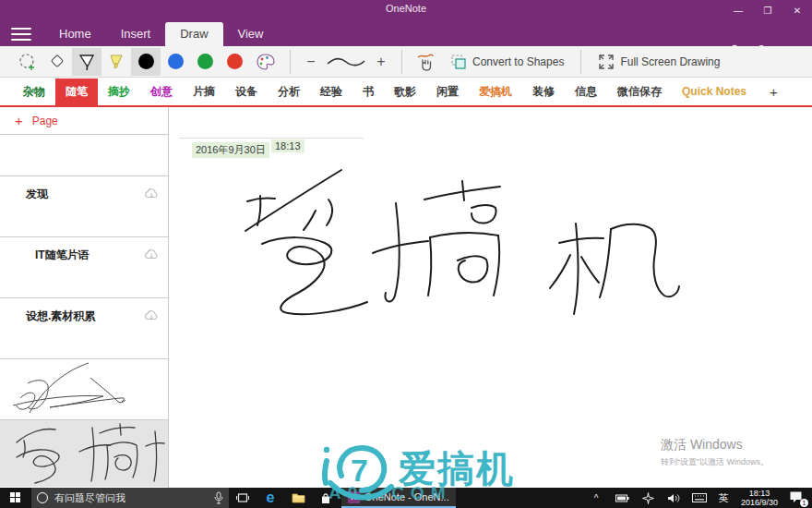  I want to click on page-row-selected-preview, so click(84, 454).